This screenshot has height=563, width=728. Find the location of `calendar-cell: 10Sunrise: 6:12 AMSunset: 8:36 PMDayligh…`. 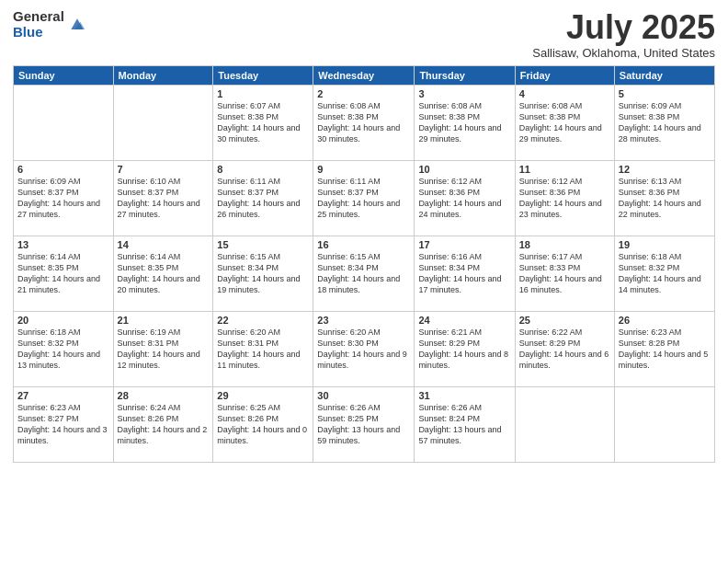

calendar-cell: 10Sunrise: 6:12 AMSunset: 8:36 PMDayligh… is located at coordinates (465, 198).